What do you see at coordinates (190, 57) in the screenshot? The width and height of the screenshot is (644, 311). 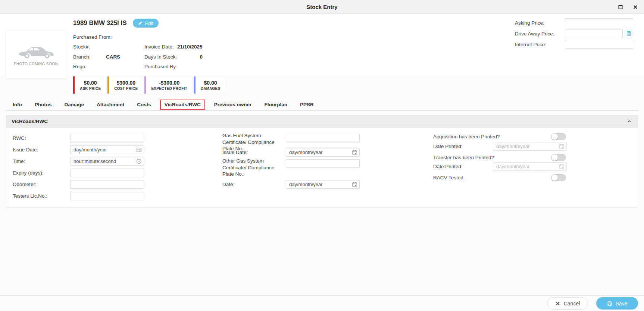 I see `days-in-stock-value: 0` at bounding box center [190, 57].